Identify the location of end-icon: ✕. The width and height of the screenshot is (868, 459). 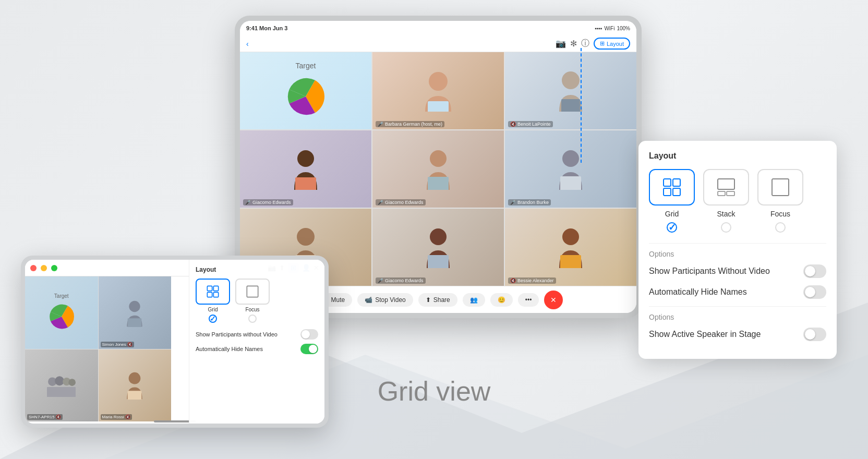
(553, 300).